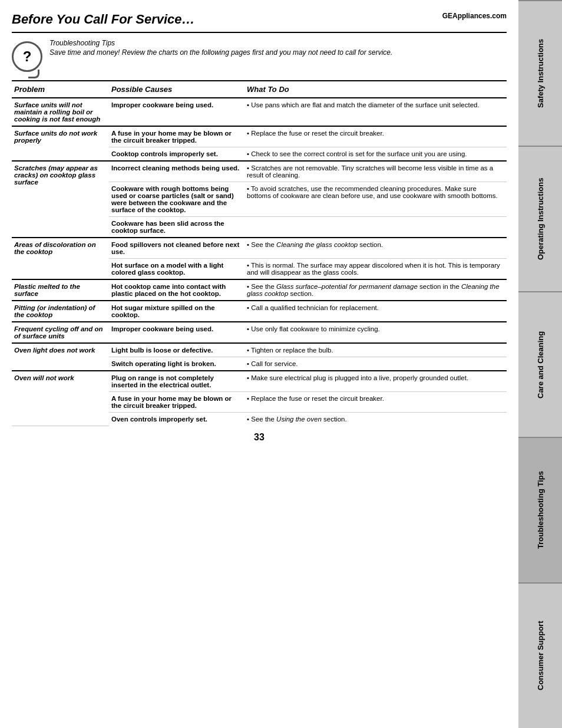 Image resolution: width=562 pixels, height=728 pixels. I want to click on causes-cell: Food spillovers not cleaned before next …, so click(177, 248).